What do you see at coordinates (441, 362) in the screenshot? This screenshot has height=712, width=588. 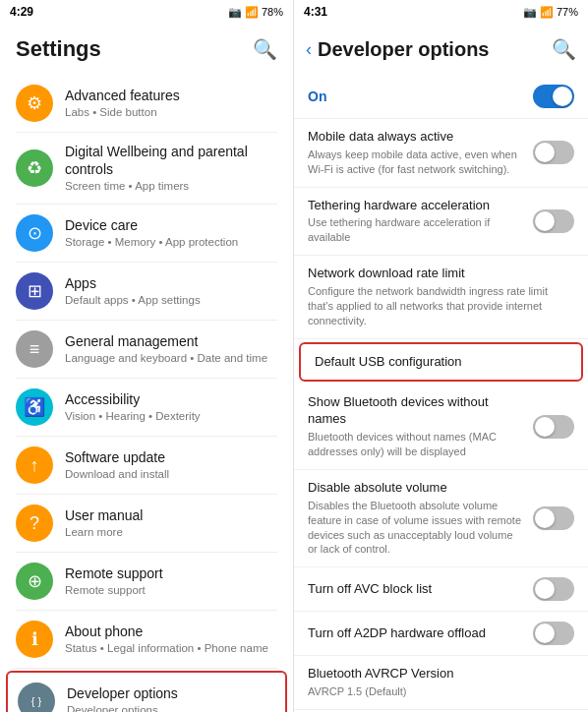 I see `dev-item-default-usb: Default USB configuration` at bounding box center [441, 362].